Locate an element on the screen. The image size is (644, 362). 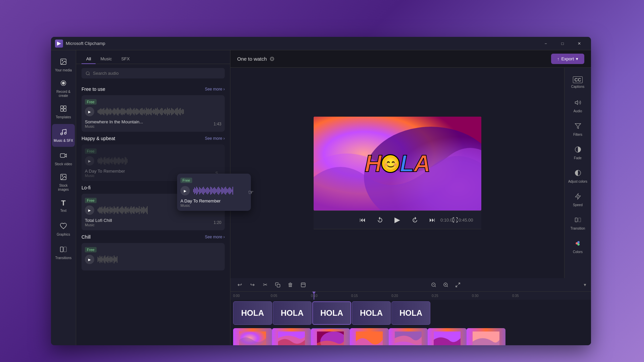
trim-button is located at coordinates (303, 285).